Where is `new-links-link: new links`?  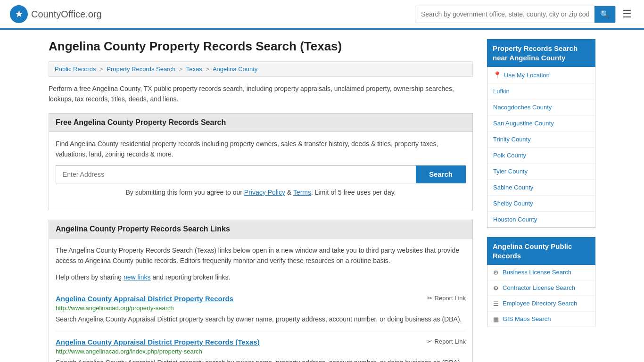 new-links-link: new links is located at coordinates (137, 277).